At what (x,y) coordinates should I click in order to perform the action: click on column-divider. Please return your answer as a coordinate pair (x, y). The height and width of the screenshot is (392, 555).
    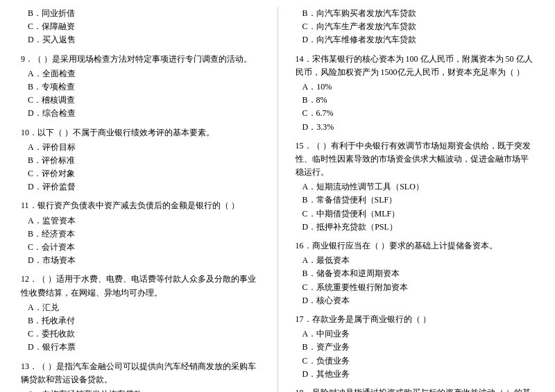
    Looking at the image, I should click on (278, 200).